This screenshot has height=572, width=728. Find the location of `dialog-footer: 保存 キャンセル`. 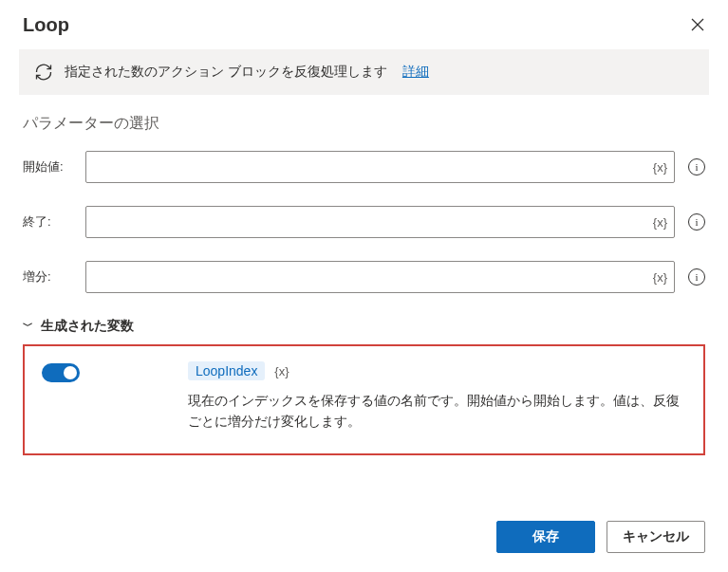

dialog-footer: 保存 キャンセル is located at coordinates (364, 540).